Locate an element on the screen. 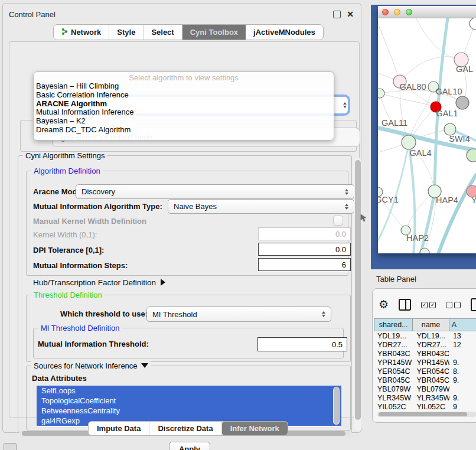  control-panel-tabbar: NetworkStyleSelectCyni ToolboxjActiveMNo… is located at coordinates (188, 32).